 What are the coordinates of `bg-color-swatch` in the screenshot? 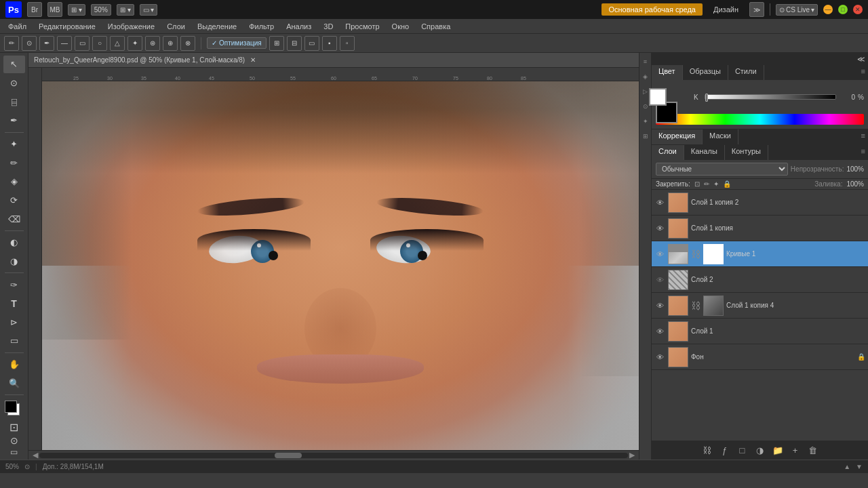 It's located at (658, 97).